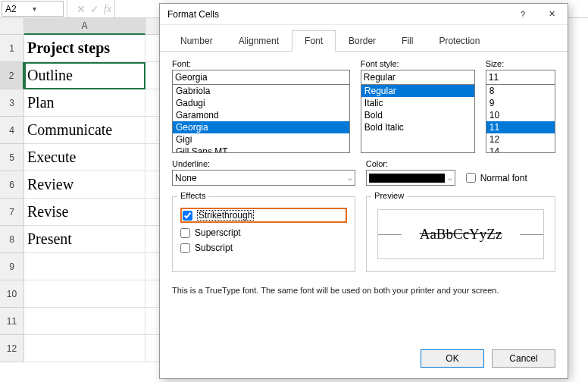  Describe the element at coordinates (12, 103) in the screenshot. I see `row-header: 3` at that location.